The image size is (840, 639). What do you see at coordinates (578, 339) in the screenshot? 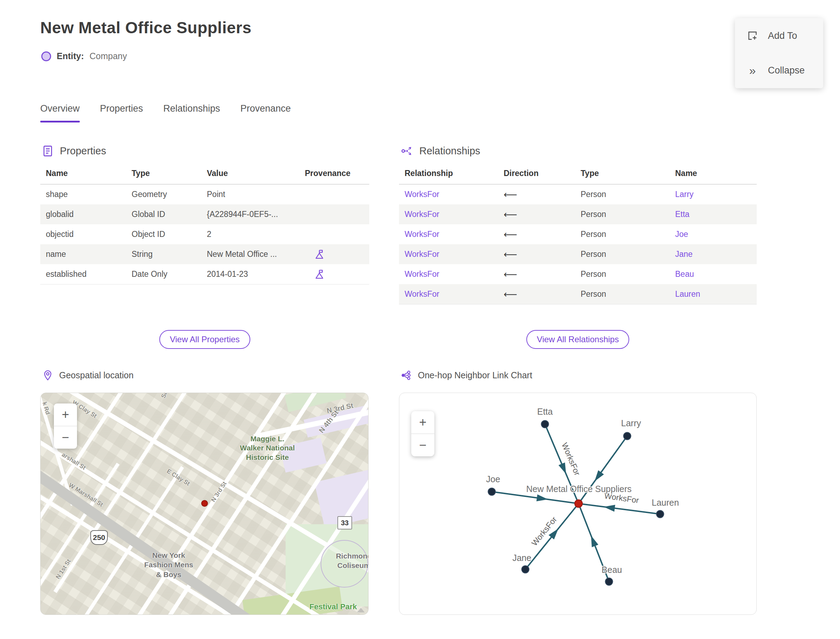
I see `view-all-relationships-button: View All Relationships` at bounding box center [578, 339].